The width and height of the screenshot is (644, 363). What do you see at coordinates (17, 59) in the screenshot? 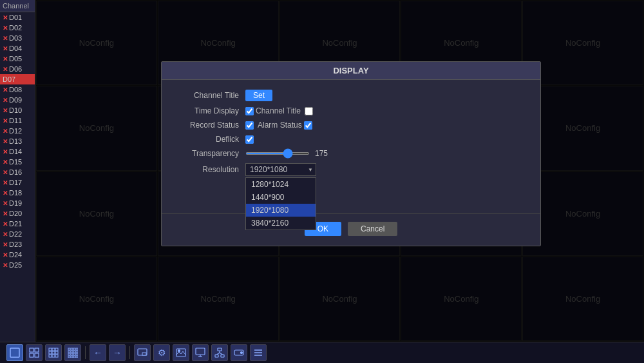
I see `sidebar-item-d05: ✕D05` at bounding box center [17, 59].